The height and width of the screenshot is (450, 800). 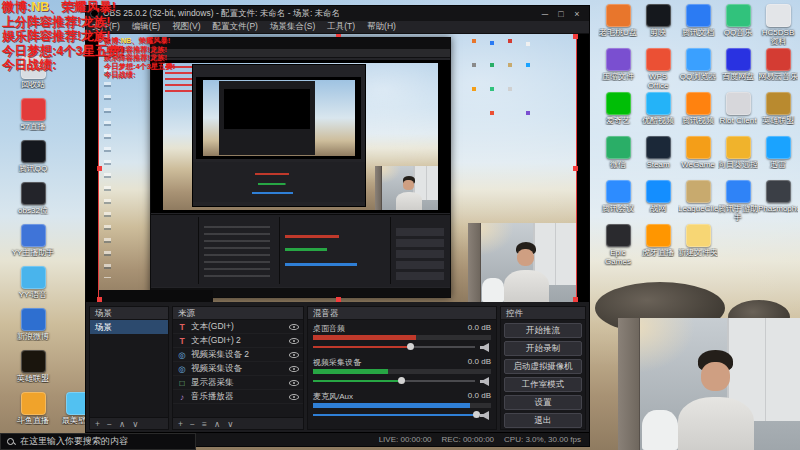 I want to click on desktop-icon: 腾讯视频, so click(x=698, y=114).